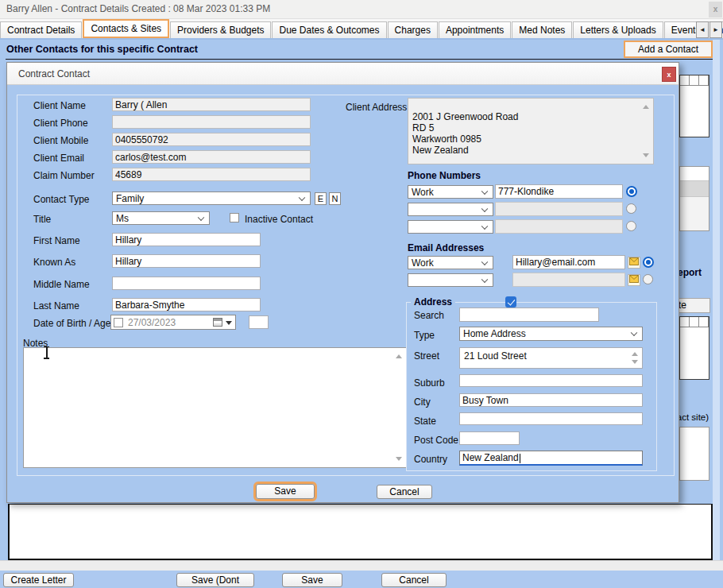 Image resolution: width=723 pixels, height=588 pixels. What do you see at coordinates (221, 30) in the screenshot?
I see `tab-providers-budgets: Providers & Budgets` at bounding box center [221, 30].